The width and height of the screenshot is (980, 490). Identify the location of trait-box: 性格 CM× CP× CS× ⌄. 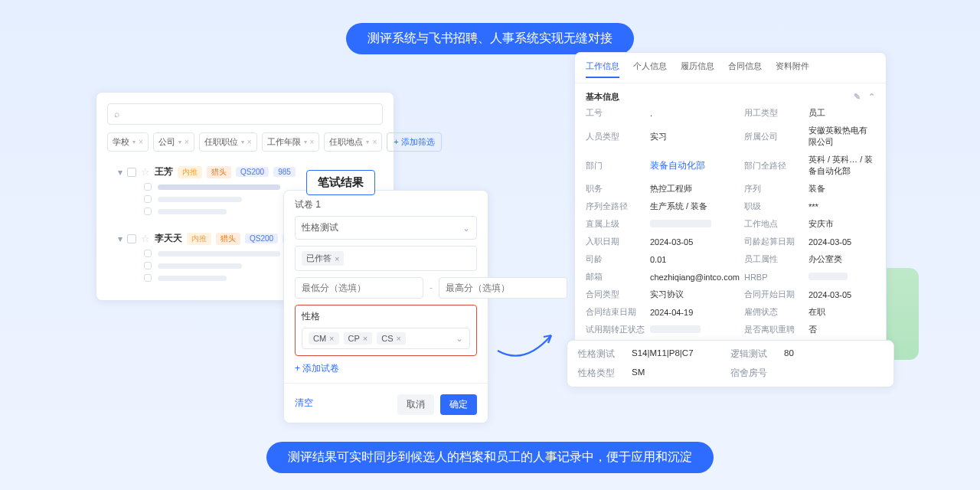
(386, 331).